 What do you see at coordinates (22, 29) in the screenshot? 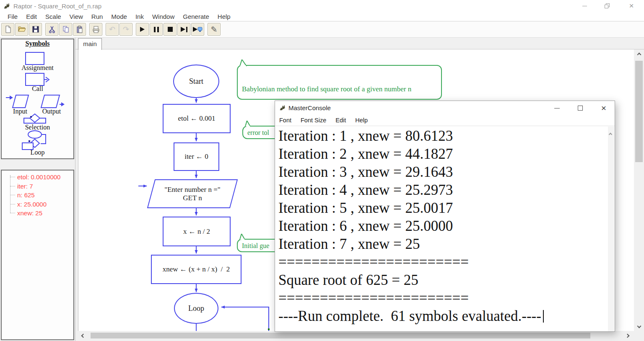
I see `open-file-button` at bounding box center [22, 29].